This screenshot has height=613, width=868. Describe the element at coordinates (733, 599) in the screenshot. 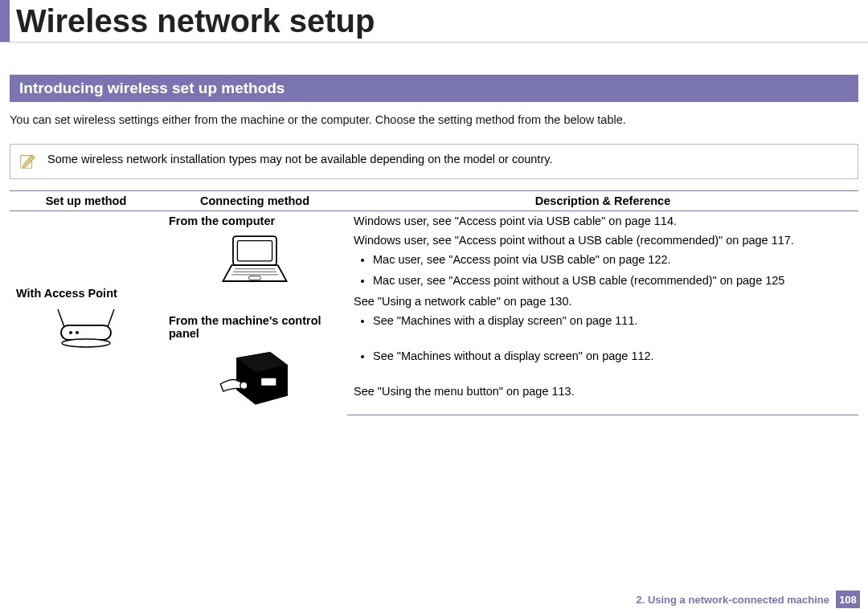

I see `footer-chapter: 2. Using a network-connected machine` at that location.